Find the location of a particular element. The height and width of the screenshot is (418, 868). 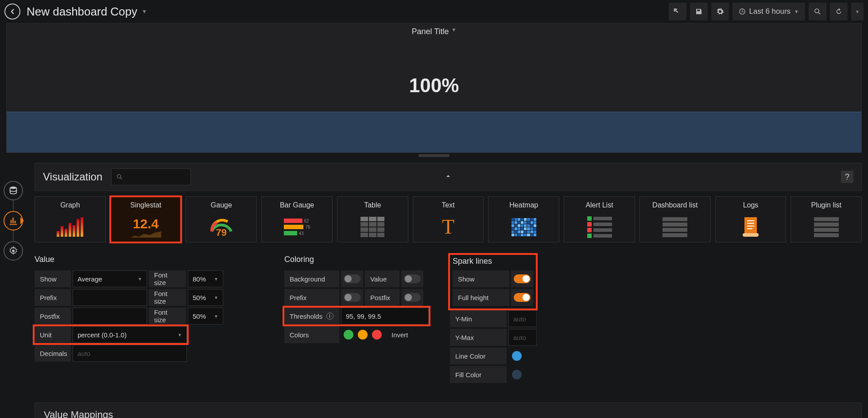

panel-resize-handle is located at coordinates (434, 156).